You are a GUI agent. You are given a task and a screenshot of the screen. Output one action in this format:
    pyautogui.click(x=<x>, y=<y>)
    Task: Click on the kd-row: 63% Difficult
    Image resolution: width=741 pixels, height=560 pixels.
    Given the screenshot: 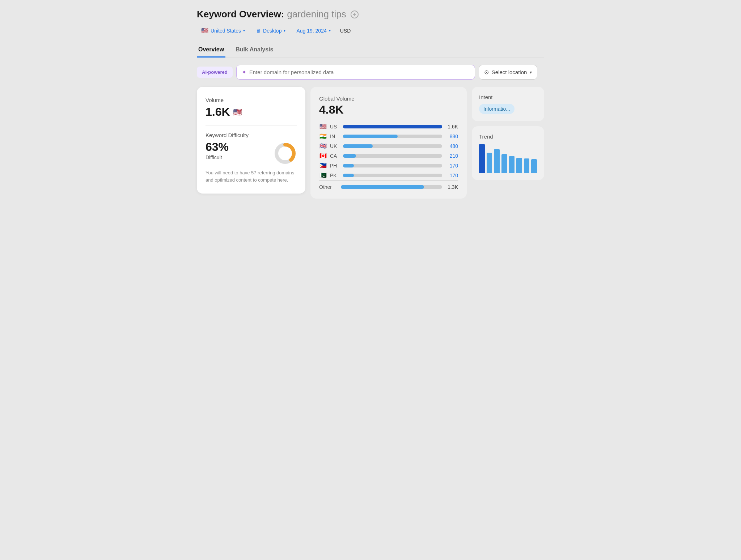 What is the action you would take?
    pyautogui.click(x=251, y=153)
    